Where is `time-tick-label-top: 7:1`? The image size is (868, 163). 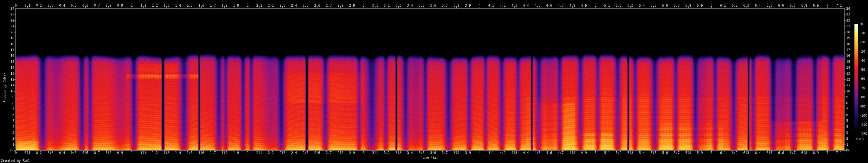 time-tick-label-top: 7:1 is located at coordinates (839, 5).